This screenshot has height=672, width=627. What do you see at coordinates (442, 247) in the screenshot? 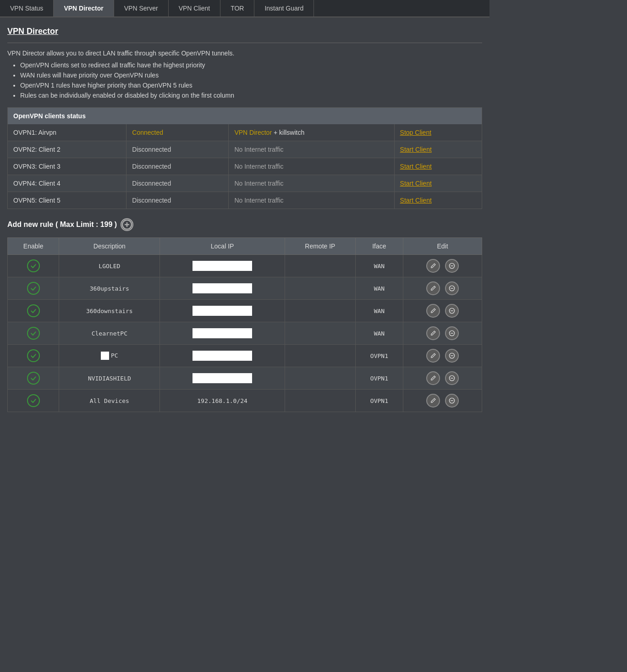
I see `col-edit: Edit` at bounding box center [442, 247].